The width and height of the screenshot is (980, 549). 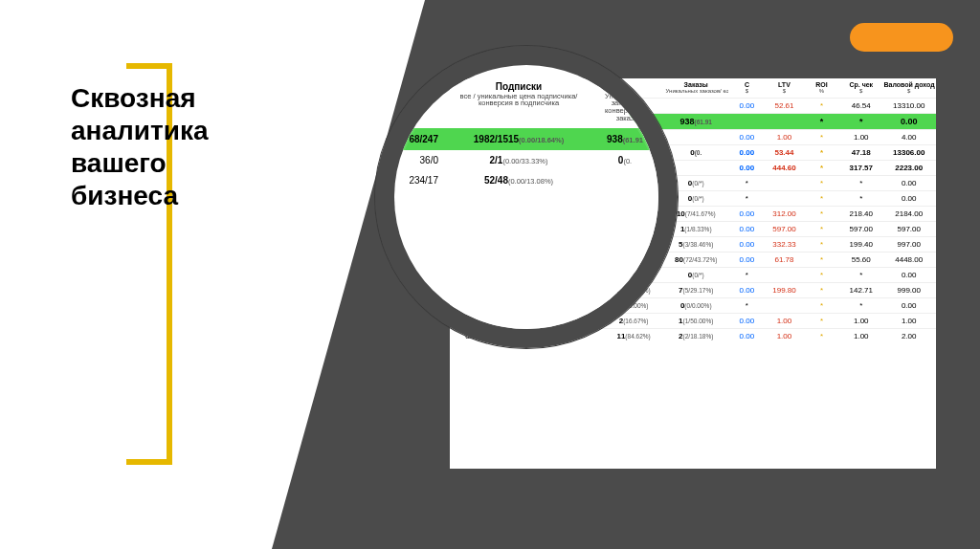 I want to click on col-ltv: LTV$, so click(x=785, y=88).